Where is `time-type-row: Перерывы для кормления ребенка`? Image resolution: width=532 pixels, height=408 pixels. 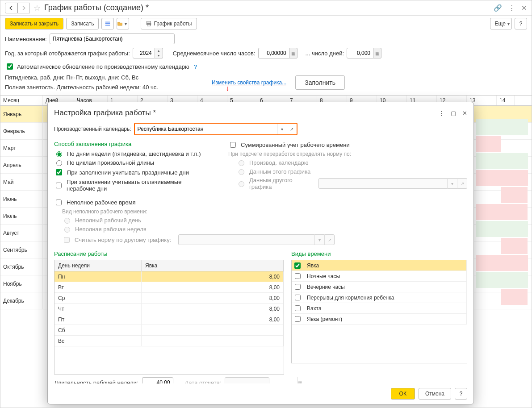 time-type-row: Перерывы для кормления ребенка is located at coordinates (379, 298).